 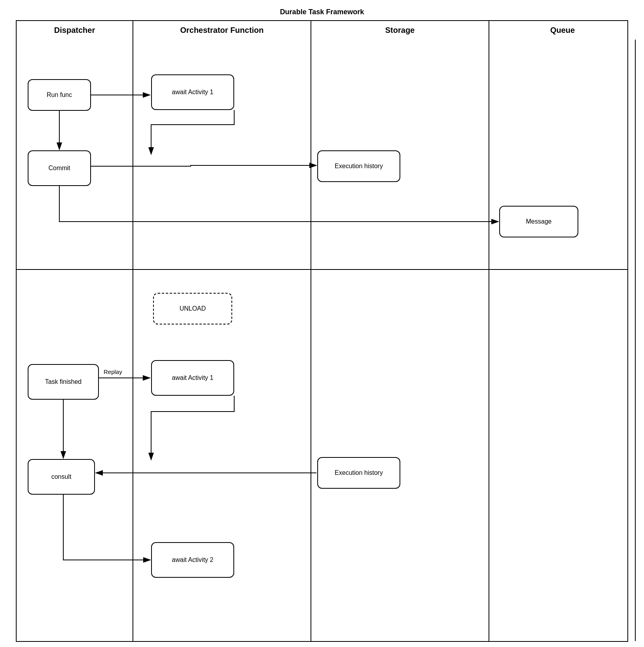 What do you see at coordinates (359, 473) in the screenshot?
I see `execution-history-2-box: Execution history` at bounding box center [359, 473].